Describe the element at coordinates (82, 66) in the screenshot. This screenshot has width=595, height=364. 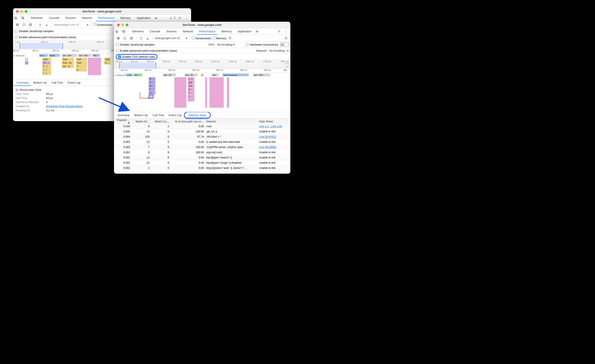
I see `flame-block: F…` at that location.